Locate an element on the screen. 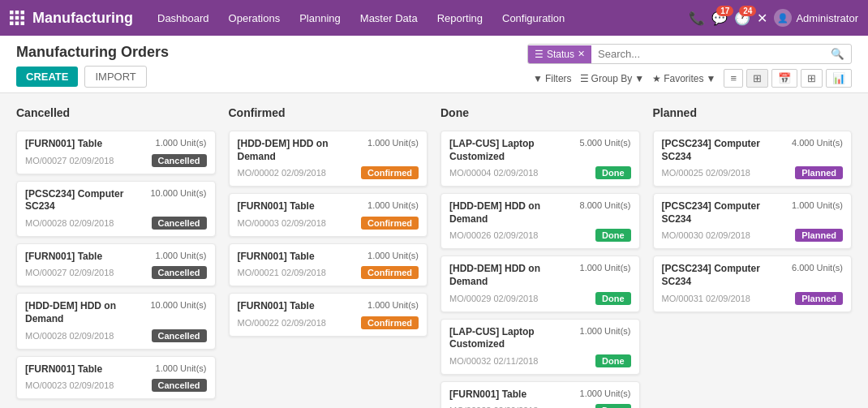  messages-icon: 💬 17 is located at coordinates (720, 18).